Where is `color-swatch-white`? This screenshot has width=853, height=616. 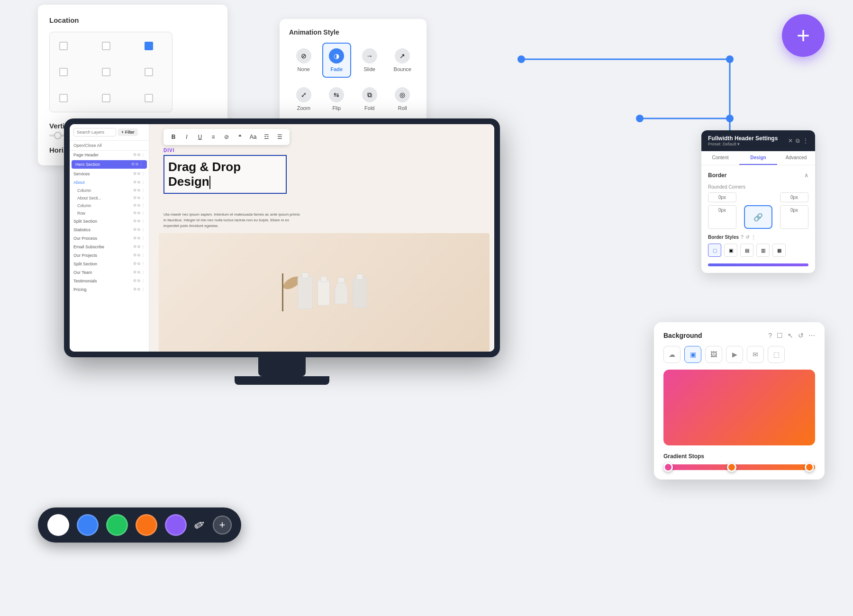 color-swatch-white is located at coordinates (58, 525).